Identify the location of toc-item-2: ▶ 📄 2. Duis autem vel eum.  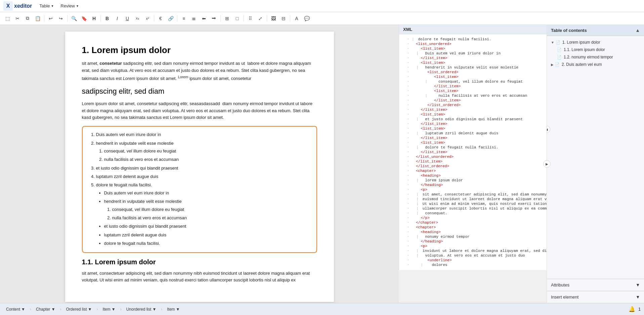
(595, 64).